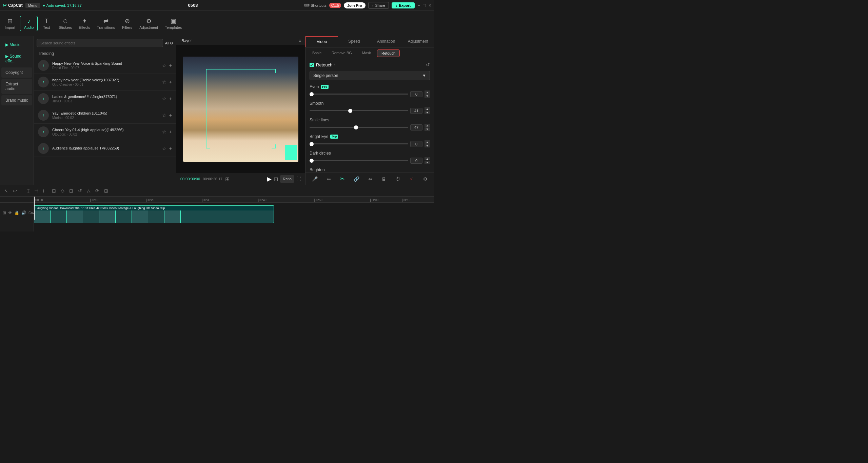 This screenshot has width=868, height=463. What do you see at coordinates (419, 5) in the screenshot?
I see `minimize-icon: −` at bounding box center [419, 5].